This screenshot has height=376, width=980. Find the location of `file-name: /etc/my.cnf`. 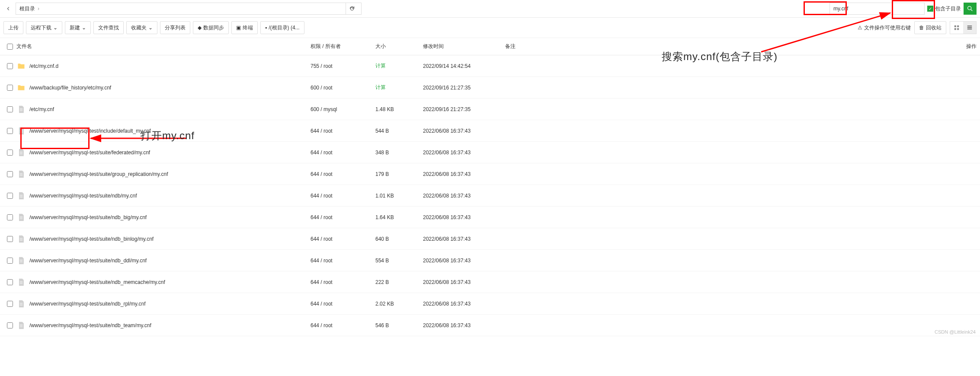

file-name: /etc/my.cnf is located at coordinates (163, 109).